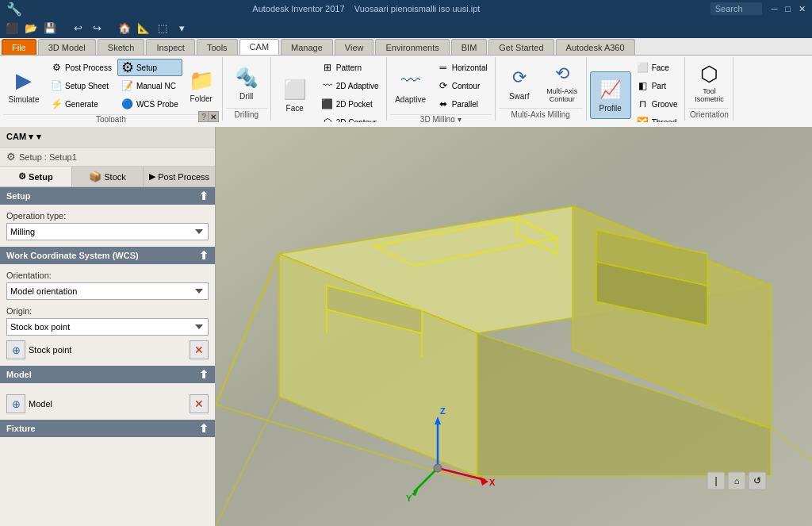  Describe the element at coordinates (657, 86) in the screenshot. I see `turning-part-button: ◧ Part` at that location.